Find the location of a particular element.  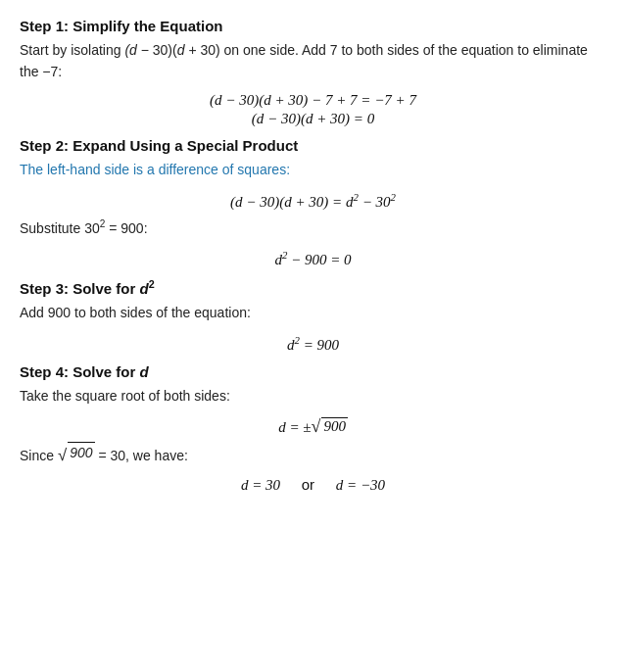

radical-content: 900 is located at coordinates (335, 426).